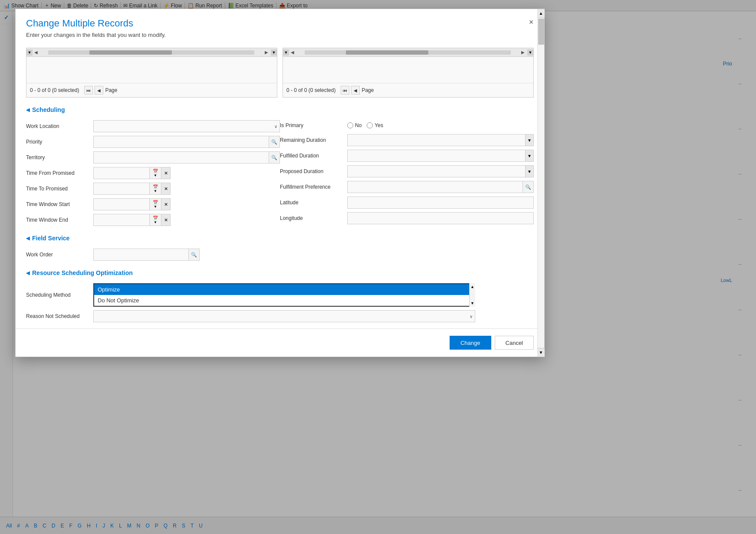 The width and height of the screenshot is (756, 534). What do you see at coordinates (440, 171) in the screenshot?
I see `proposed-duration-control: ▼` at bounding box center [440, 171].